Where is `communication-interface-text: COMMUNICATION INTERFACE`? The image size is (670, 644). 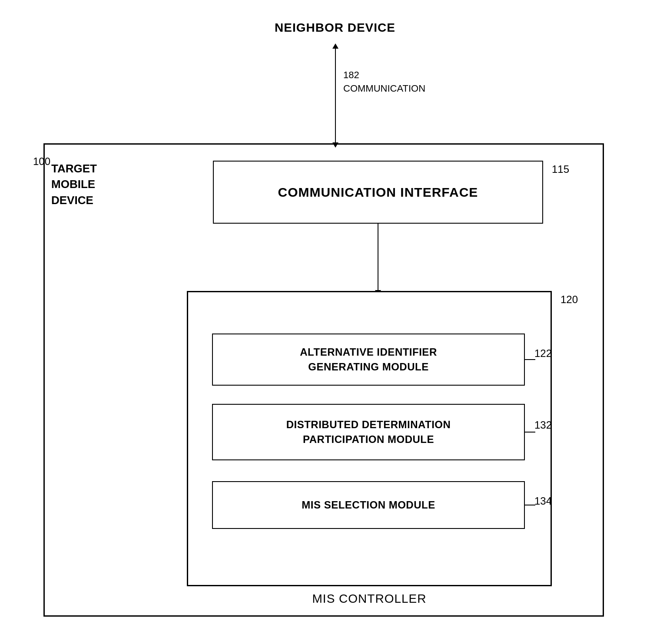 communication-interface-text: COMMUNICATION INTERFACE is located at coordinates (378, 192).